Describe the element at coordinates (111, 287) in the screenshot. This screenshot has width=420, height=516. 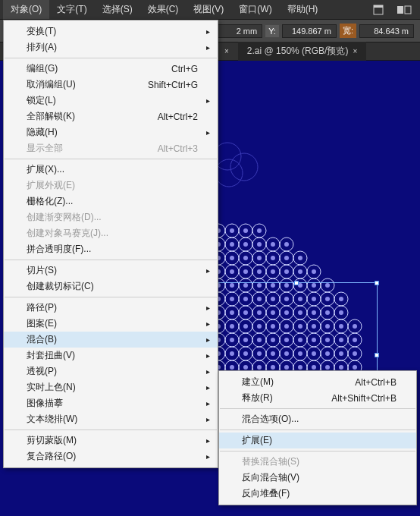
I see `object-menu-item: 创建裁切标记(C)` at that location.